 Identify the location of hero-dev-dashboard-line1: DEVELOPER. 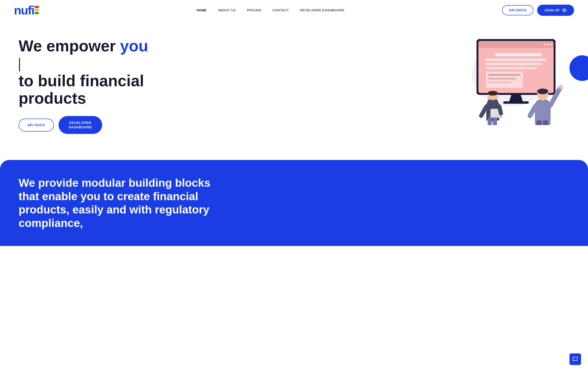
(80, 123).